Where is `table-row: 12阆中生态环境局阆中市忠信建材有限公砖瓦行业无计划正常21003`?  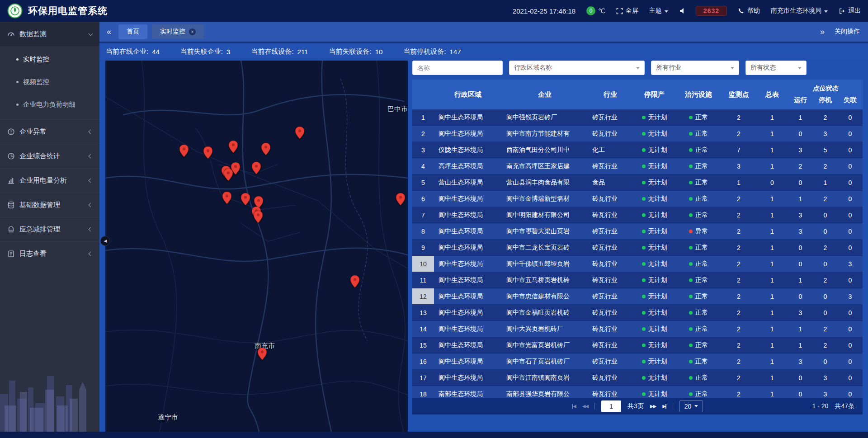
table-row: 12阆中生态环境局阆中市忠信建材有限公砖瓦行业无计划正常21003 is located at coordinates (637, 297).